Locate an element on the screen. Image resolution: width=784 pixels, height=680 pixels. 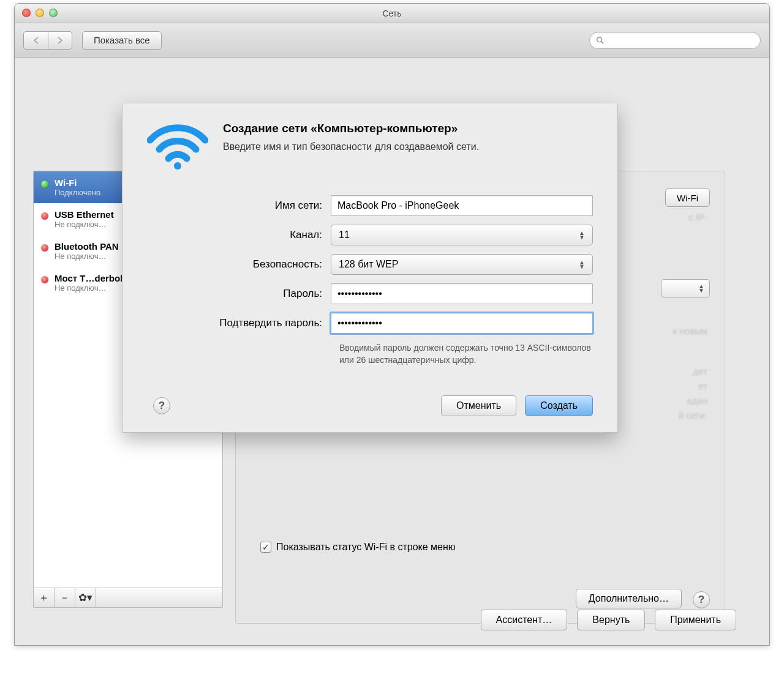
background-dropdown: ▲▼ is located at coordinates (685, 288).